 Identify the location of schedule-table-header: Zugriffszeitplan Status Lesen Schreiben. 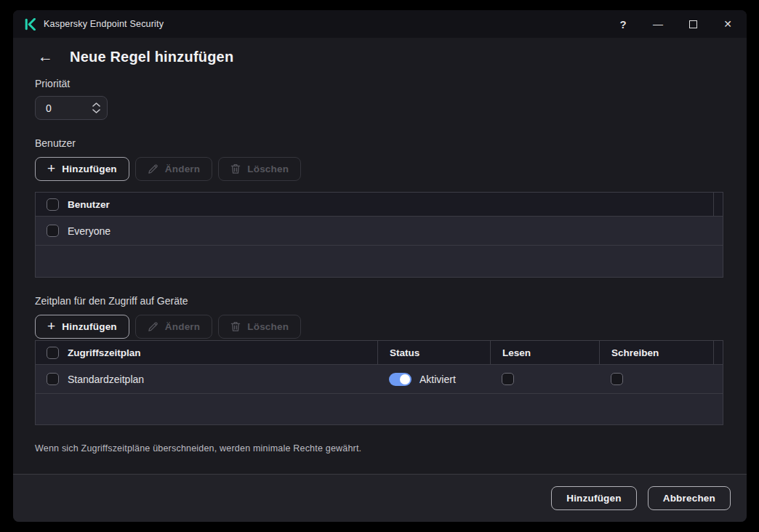
(380, 352).